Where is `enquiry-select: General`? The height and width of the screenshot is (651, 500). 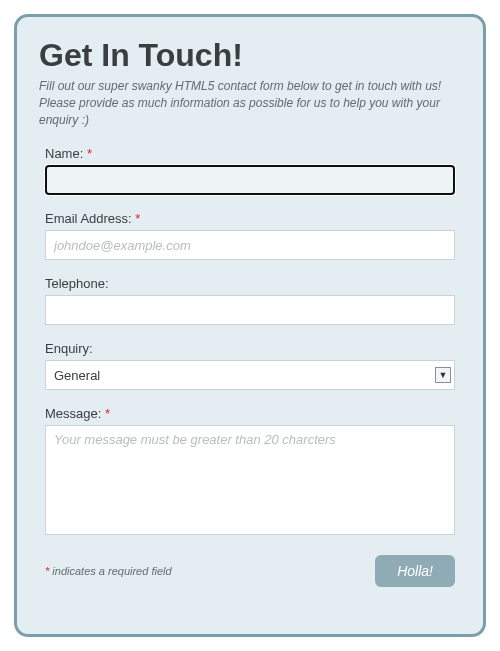
enquiry-select: General is located at coordinates (250, 375).